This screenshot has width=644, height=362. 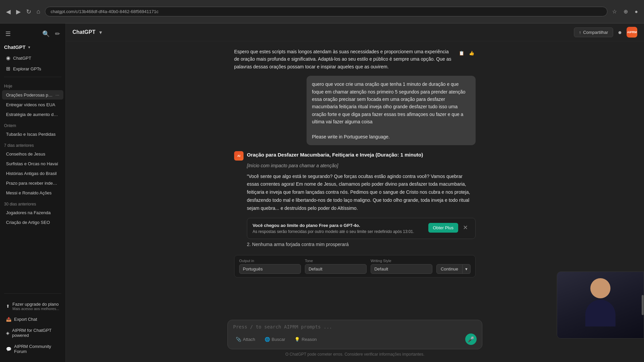 I want to click on header-chevron: ▾, so click(x=101, y=32).